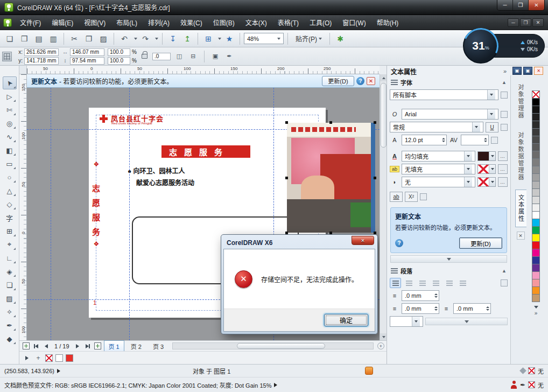 This screenshot has height=392, width=548. I want to click on x-position-field: 261.626 mm, so click(41, 52).